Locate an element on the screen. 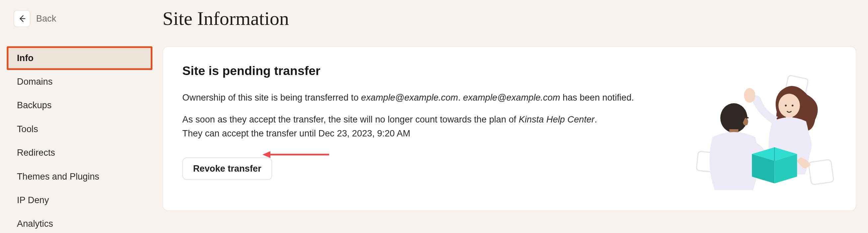  sidebar-item-themes-plugins: Themes and Plugins is located at coordinates (80, 176).